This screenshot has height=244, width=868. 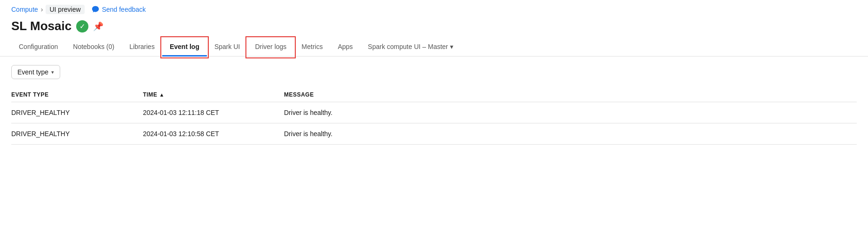 I want to click on cell-event-type-1: DRIVER_HEALTHY, so click(x=77, y=113).